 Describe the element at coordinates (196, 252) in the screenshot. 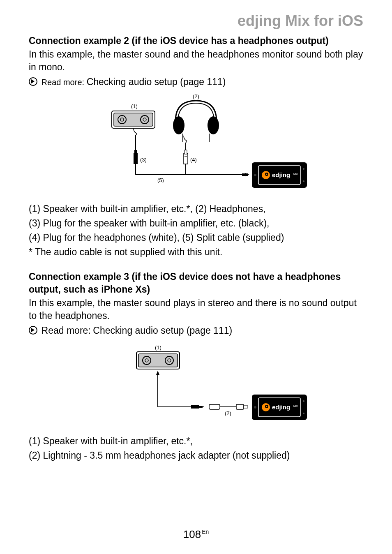

I see `section1-legend-3: * The audio cable is not supplied with t…` at that location.